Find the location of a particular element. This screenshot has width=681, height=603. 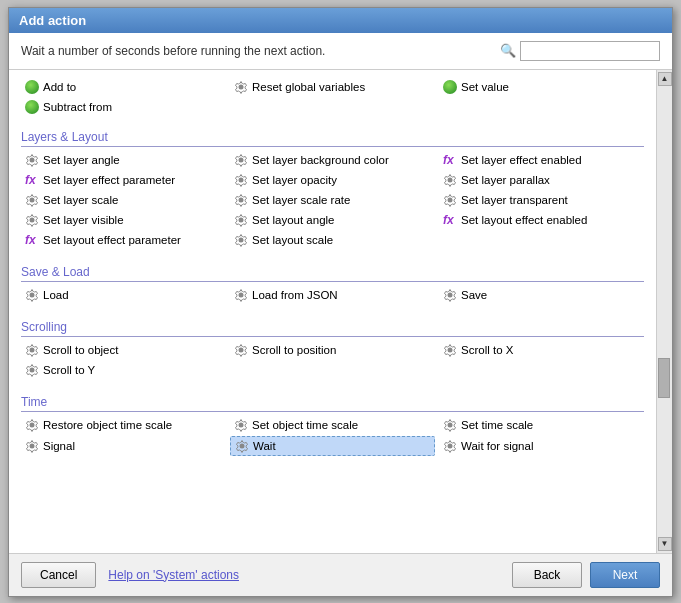

list-item: Set layer visible is located at coordinates (124, 220).